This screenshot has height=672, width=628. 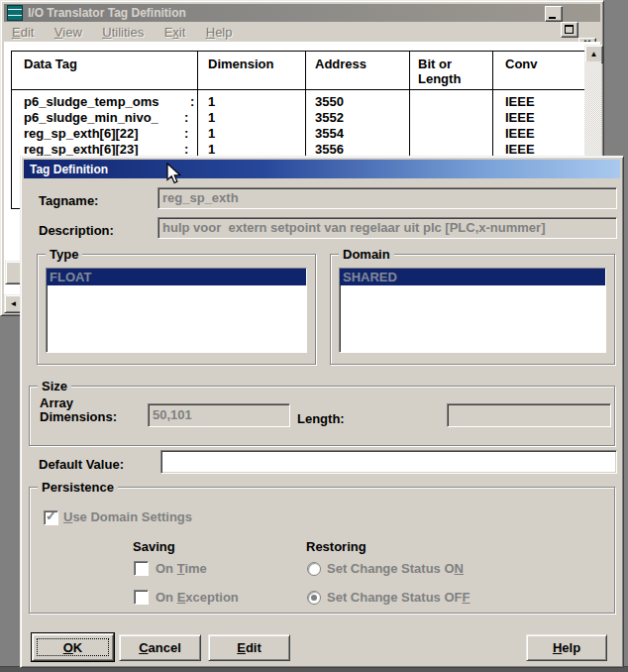 I want to click on cell-data-tag: reg_sp_exth[6][23], so click(x=81, y=149).